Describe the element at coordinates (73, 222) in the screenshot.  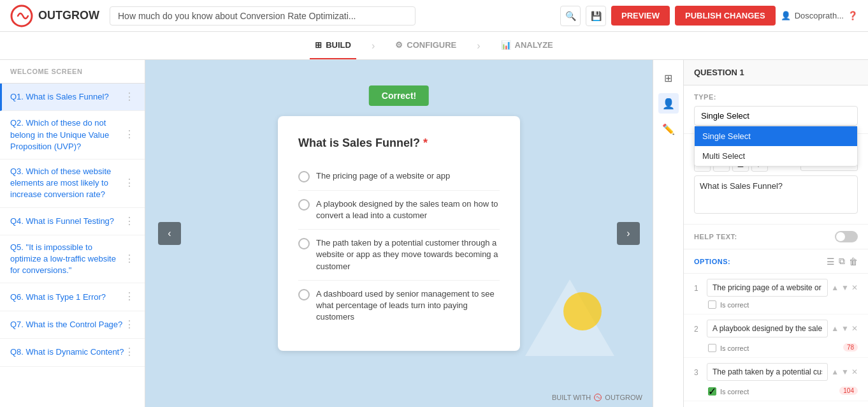
I see `sidebar-item-q4: Q4. What is Funnel Testing? ⋮` at that location.